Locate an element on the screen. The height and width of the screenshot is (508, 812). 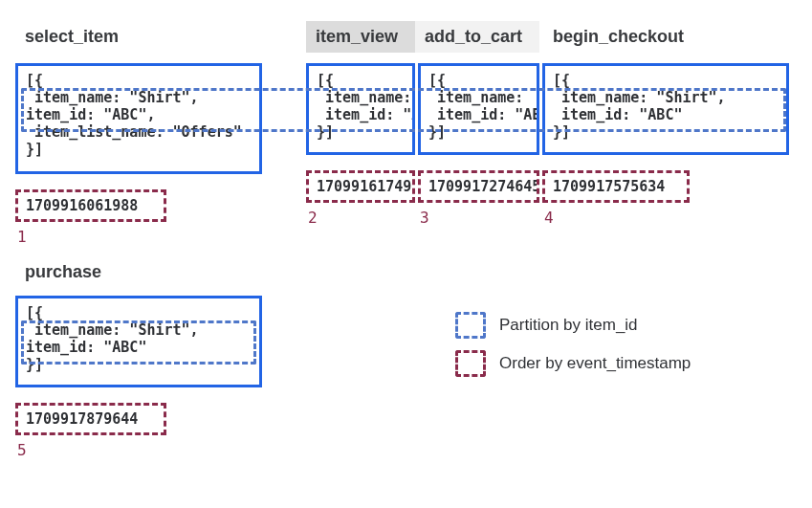
event-timestamp-item-view: 1709916174950 is located at coordinates (361, 187).